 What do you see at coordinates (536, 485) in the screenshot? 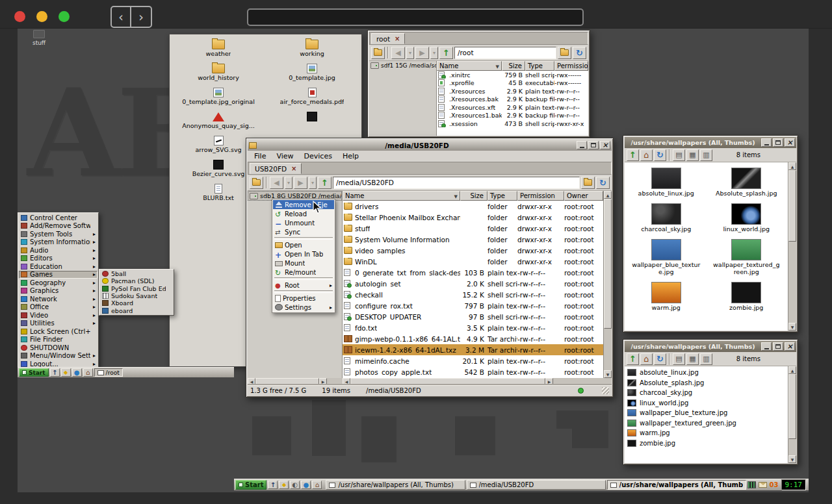
I see `taskbar-task: /media/USB20FD` at bounding box center [536, 485].